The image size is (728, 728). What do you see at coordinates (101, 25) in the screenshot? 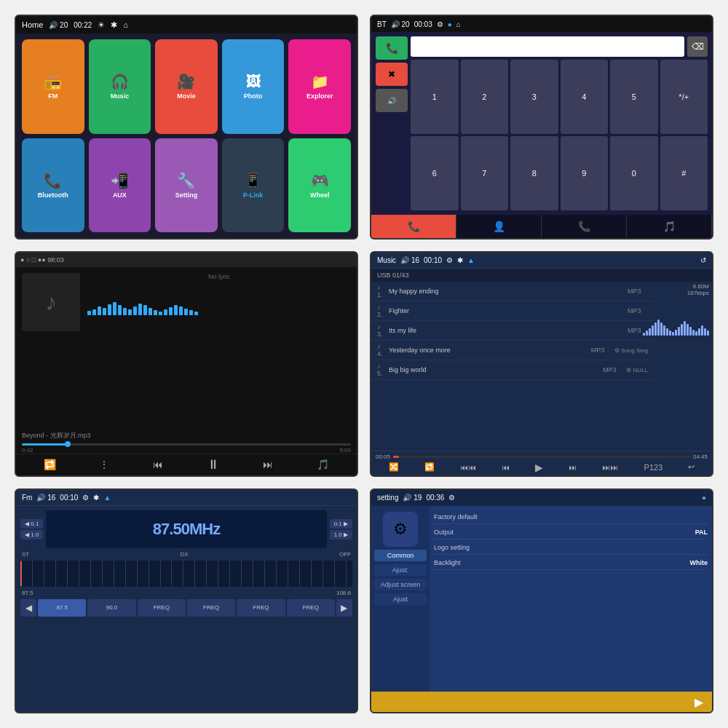
I see `home-brightness-icon: ☀` at bounding box center [101, 25].